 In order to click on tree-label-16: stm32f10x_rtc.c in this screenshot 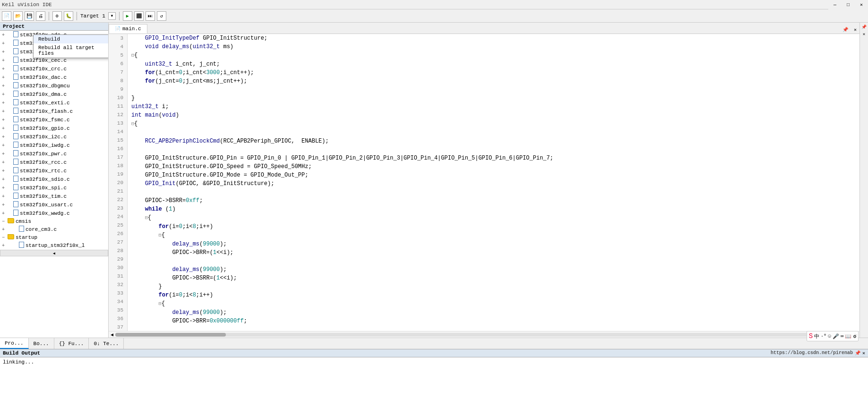, I will do `click(43, 171)`.